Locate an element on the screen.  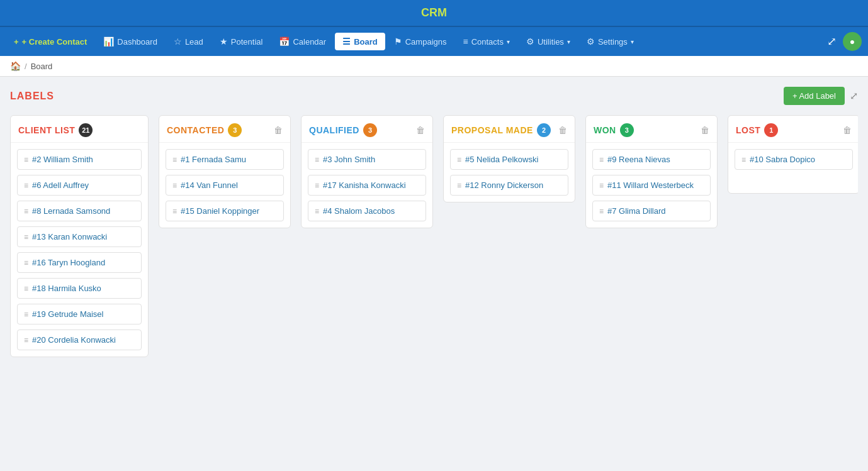
contact-name: #16 Taryn Hoogland is located at coordinates (69, 263).